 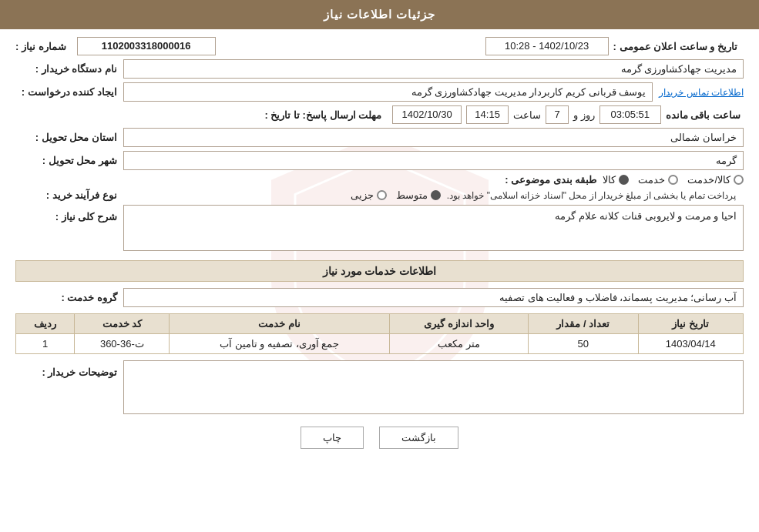 I want to click on col-header-row: ردیف, so click(x=45, y=324).